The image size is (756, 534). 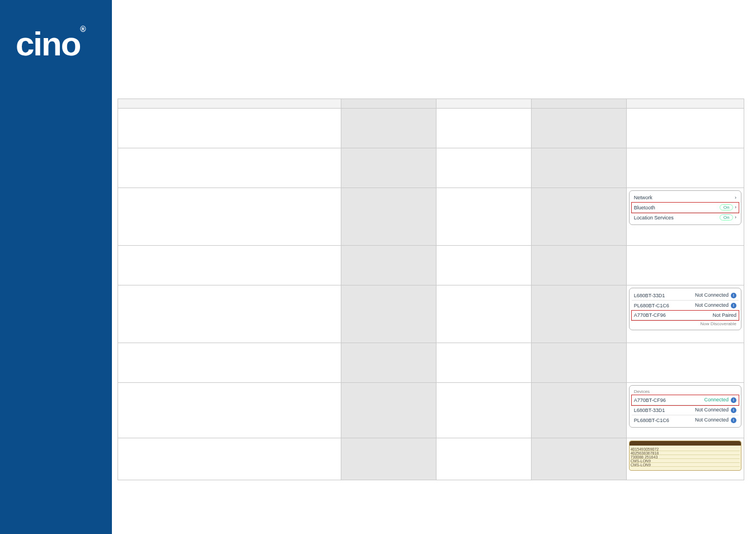 What do you see at coordinates (685, 208) in the screenshot?
I see `mini-settings-panel: Network › Bluetooth On › Location Servic…` at bounding box center [685, 208].